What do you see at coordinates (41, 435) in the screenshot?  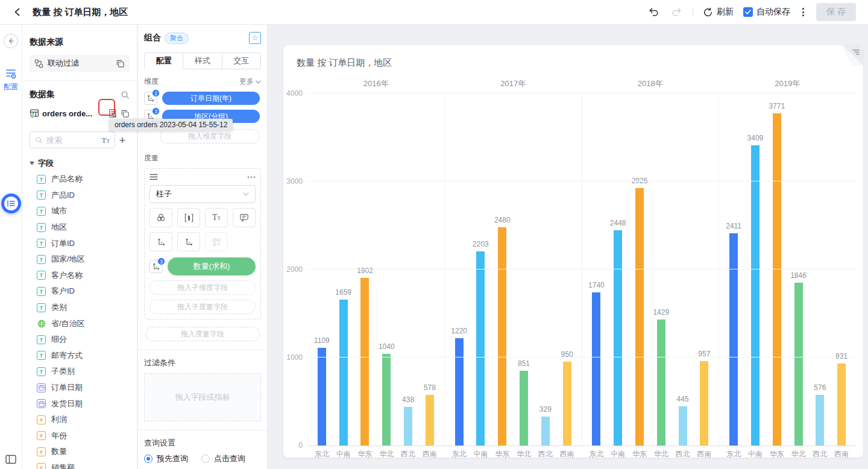 I see `number-field-icon: #` at bounding box center [41, 435].